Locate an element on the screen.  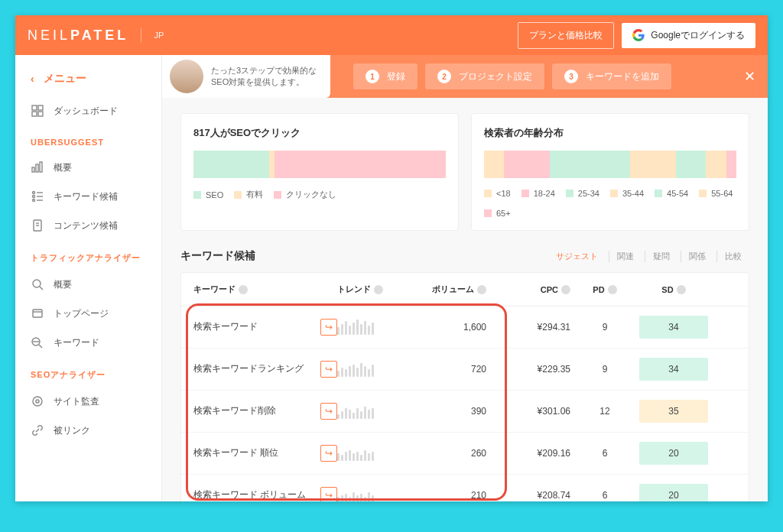
plans-button: プランと価格比較 is located at coordinates (566, 35).